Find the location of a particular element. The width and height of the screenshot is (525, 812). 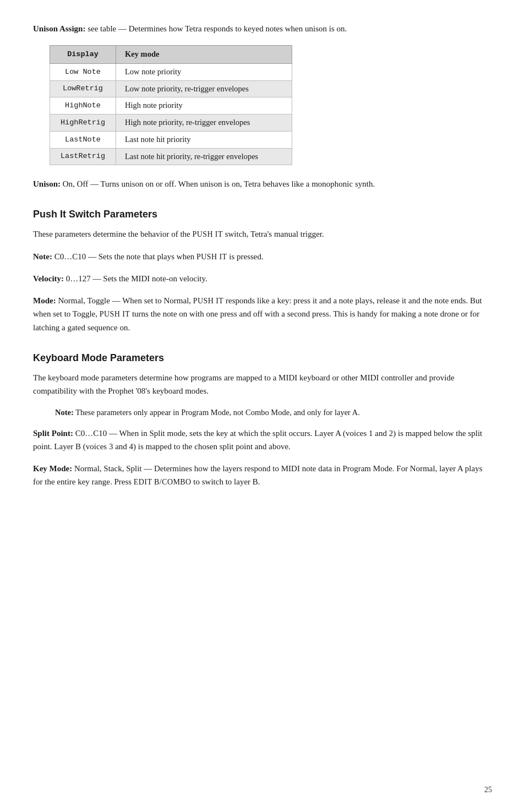

table-header-keymode: Key mode is located at coordinates (204, 55).